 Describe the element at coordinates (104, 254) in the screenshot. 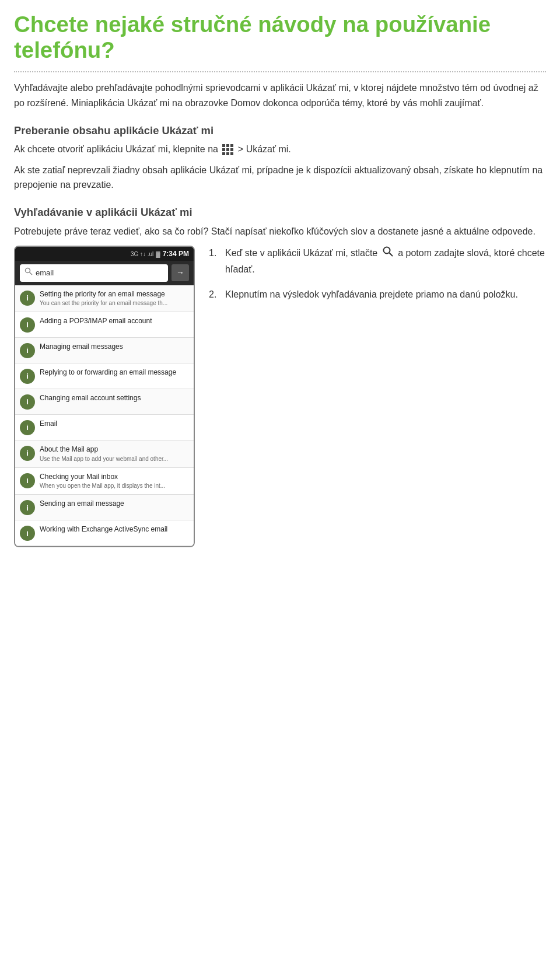

I see `status-bar: 3G ↑↓ .ul ▓ 7:34 PM` at that location.